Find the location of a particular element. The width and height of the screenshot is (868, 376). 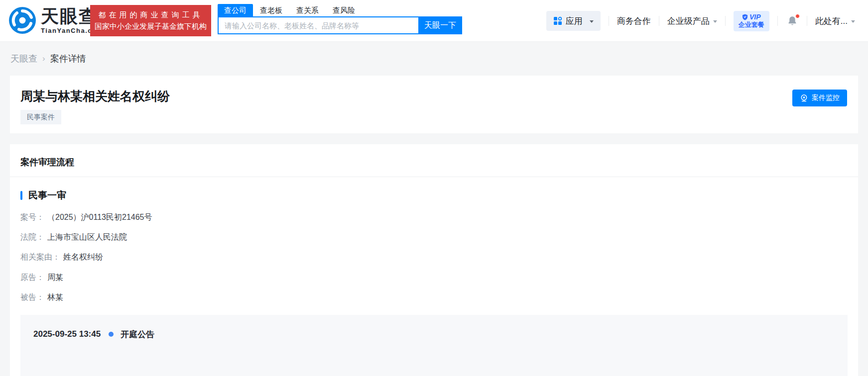

search-tab-risk: 查风险 is located at coordinates (344, 10).